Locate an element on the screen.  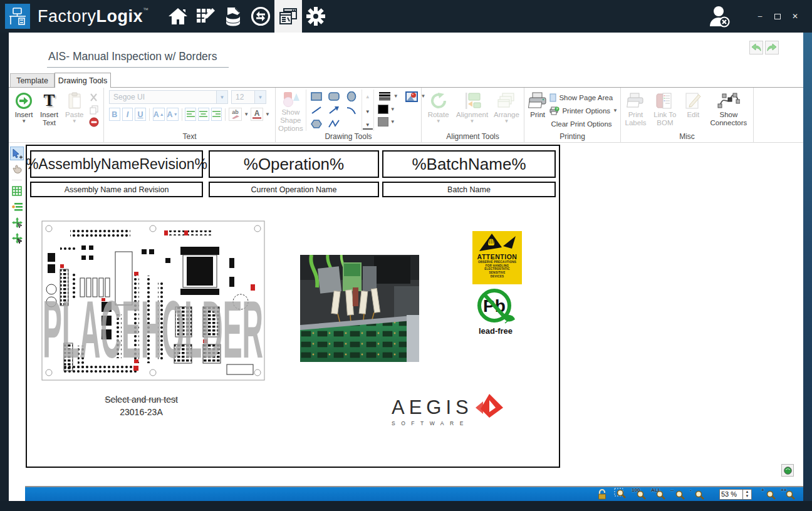
group-label-alignment-tools: Alignment Tools is located at coordinates (472, 138).